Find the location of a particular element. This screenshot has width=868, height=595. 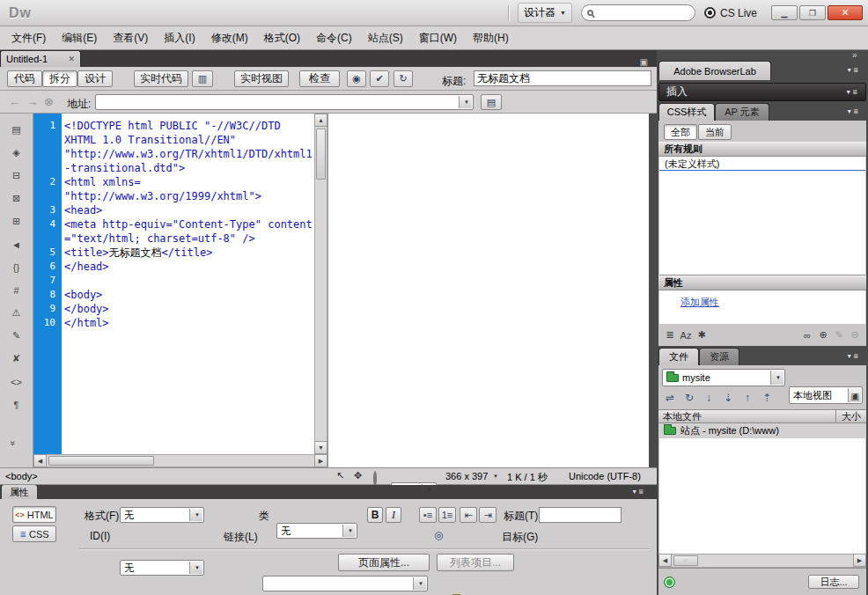

menu-item: 编辑(E) is located at coordinates (79, 38).